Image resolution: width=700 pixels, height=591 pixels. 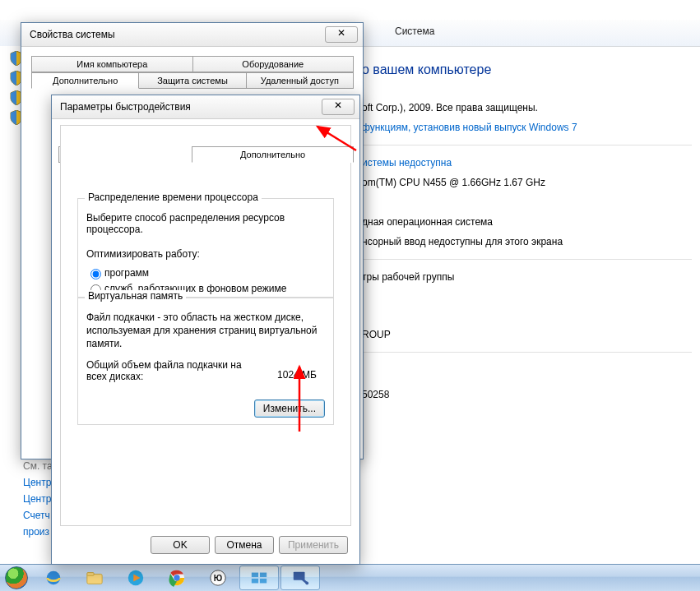 What do you see at coordinates (180, 545) in the screenshot?
I see `ok-button: OK` at bounding box center [180, 545].